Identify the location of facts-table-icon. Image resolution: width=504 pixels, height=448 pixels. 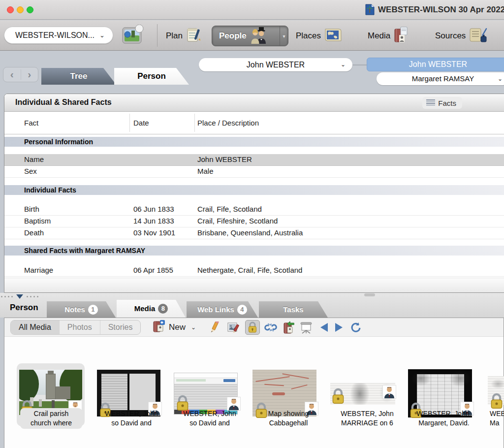
(431, 103).